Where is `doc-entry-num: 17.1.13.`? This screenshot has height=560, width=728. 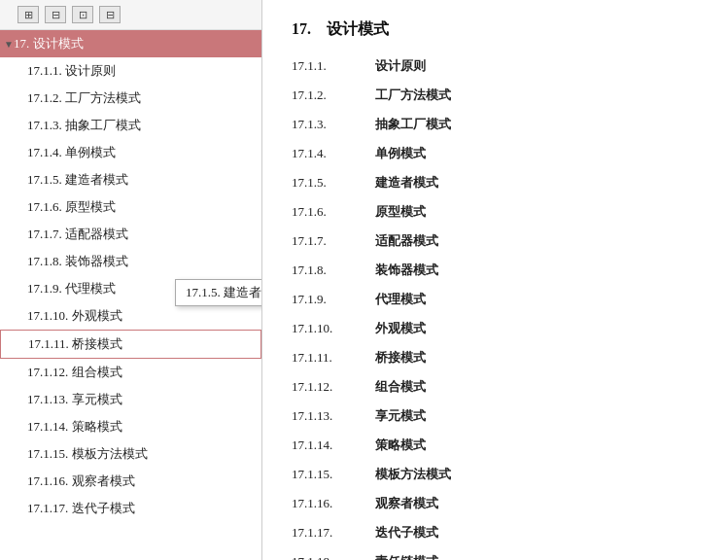 doc-entry-num: 17.1.13. is located at coordinates (330, 416).